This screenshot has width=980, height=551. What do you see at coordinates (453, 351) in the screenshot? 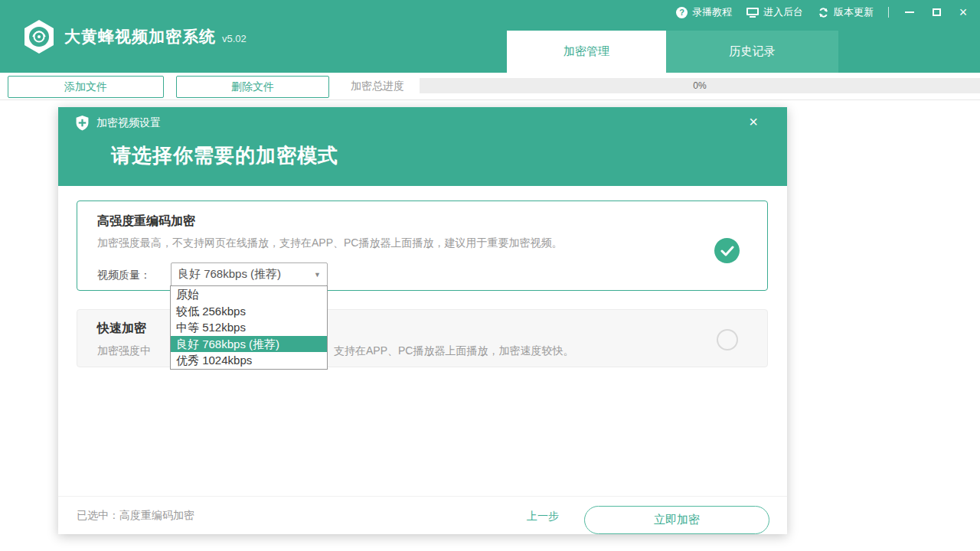
I see `option-description-right: 支持在APP、PC播放器上面播放，加密速度较快。` at bounding box center [453, 351].